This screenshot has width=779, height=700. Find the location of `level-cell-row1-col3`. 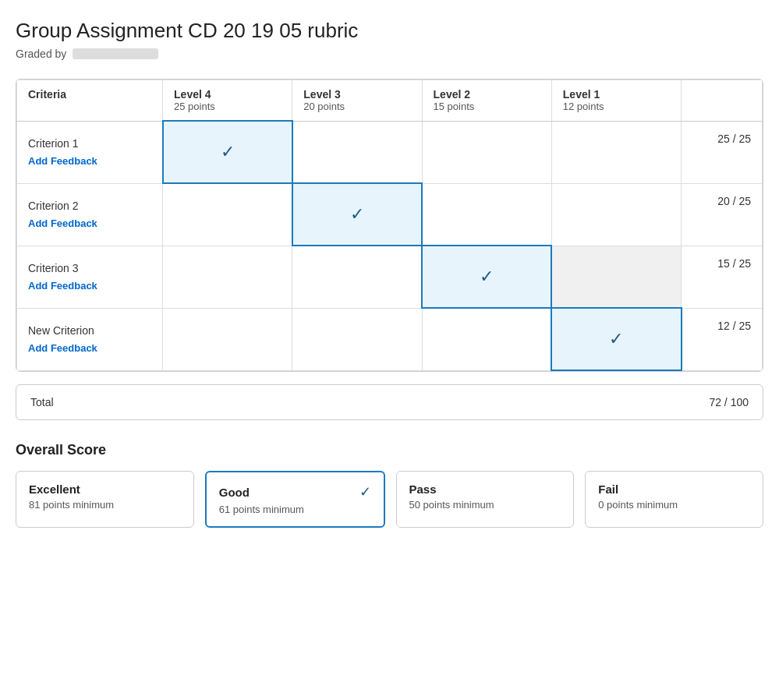

level-cell-row1-col3 is located at coordinates (616, 214).